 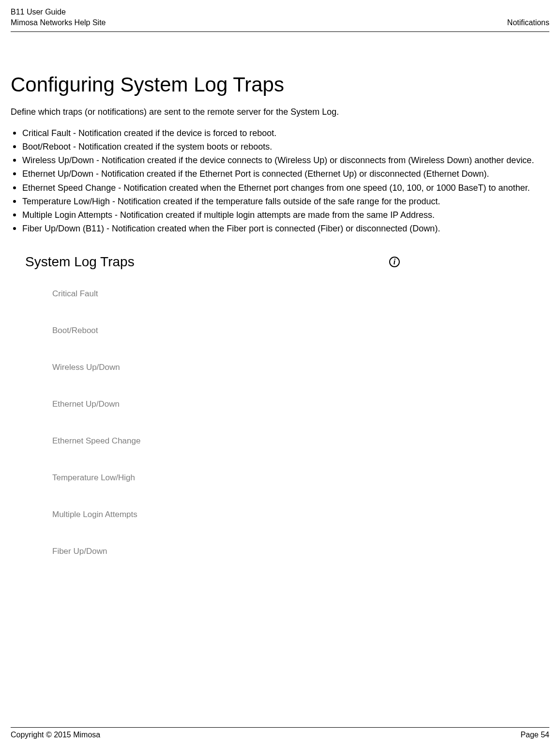 What do you see at coordinates (38, 12) in the screenshot?
I see `header-guide: B11 User Guide` at bounding box center [38, 12].